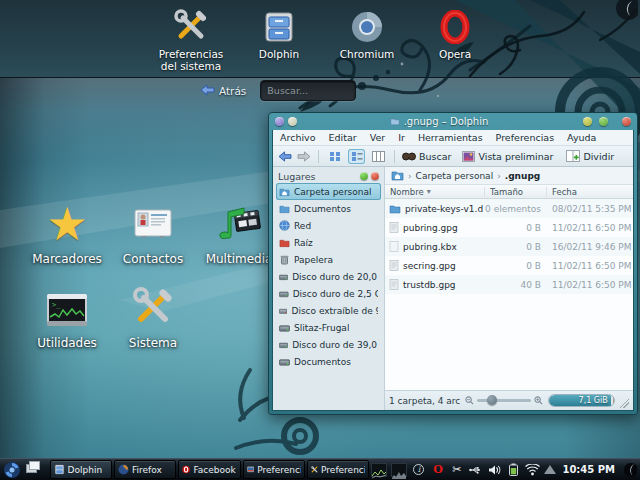  Describe the element at coordinates (378, 138) in the screenshot. I see `menu-ver: Ver` at that location.